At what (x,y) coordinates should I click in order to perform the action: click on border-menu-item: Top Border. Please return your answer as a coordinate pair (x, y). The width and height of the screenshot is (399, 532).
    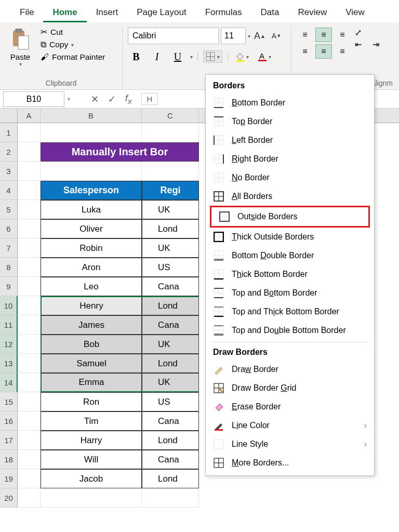
    Looking at the image, I should click on (290, 122).